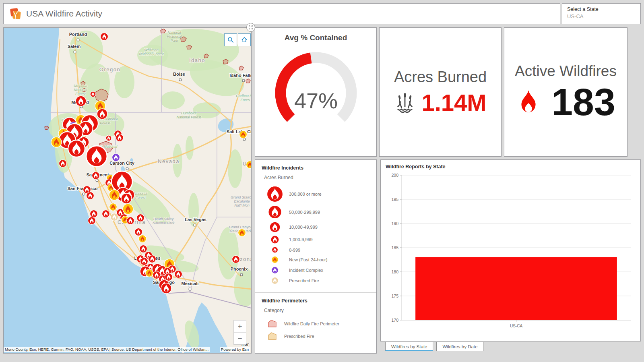 The width and height of the screenshot is (644, 362). What do you see at coordinates (240, 338) in the screenshot?
I see `zoom-out-button: −` at bounding box center [240, 338].